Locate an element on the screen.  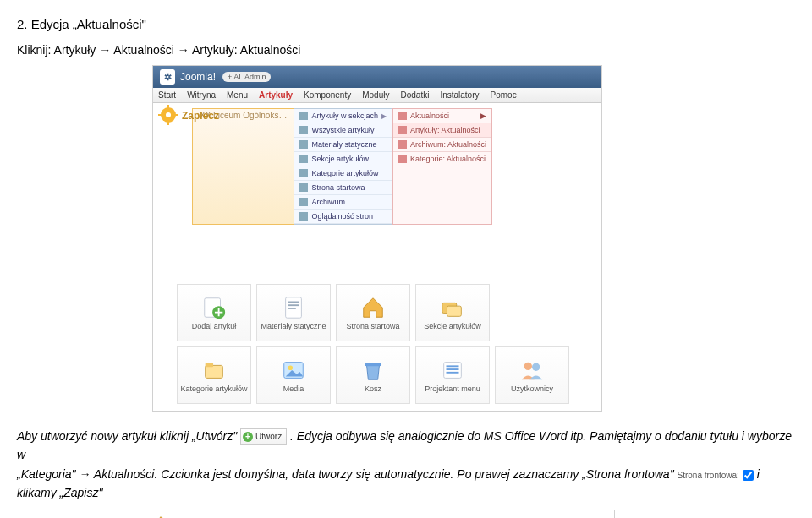
frontowa-inline: Strona frontowa: is located at coordinates (716, 476).